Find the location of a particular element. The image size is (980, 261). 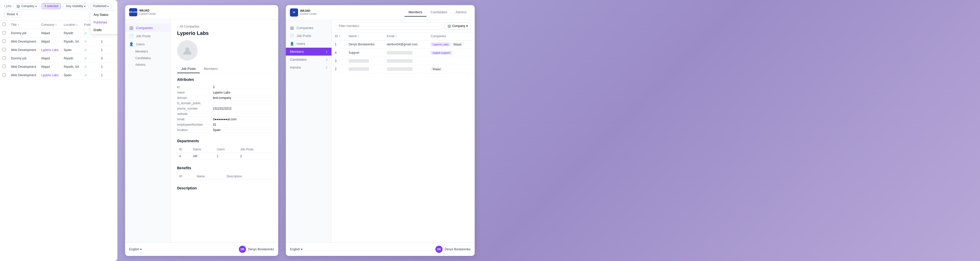

right-nav-jobposts: 📄 Job Posts is located at coordinates (309, 36).